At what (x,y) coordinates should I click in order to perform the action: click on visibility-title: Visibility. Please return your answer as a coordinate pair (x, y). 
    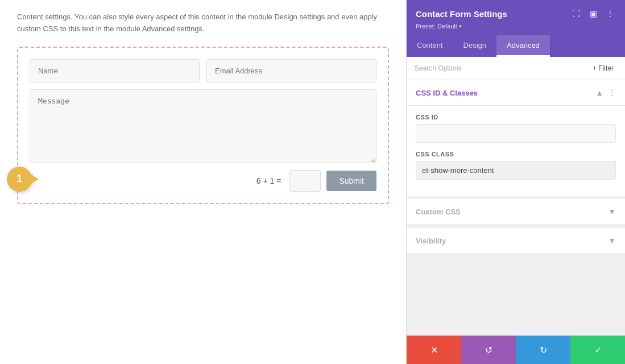
    Looking at the image, I should click on (431, 241).